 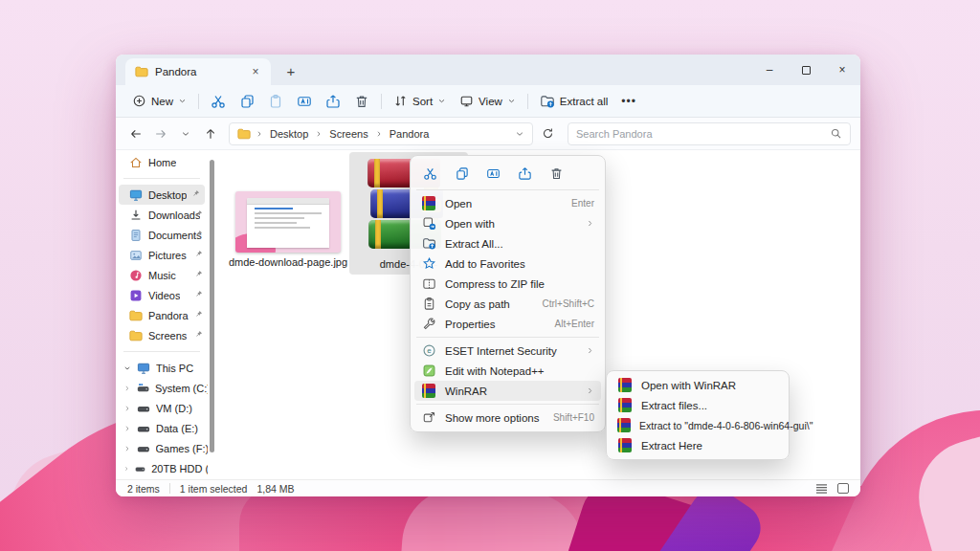 I want to click on share-icon, so click(x=333, y=101).